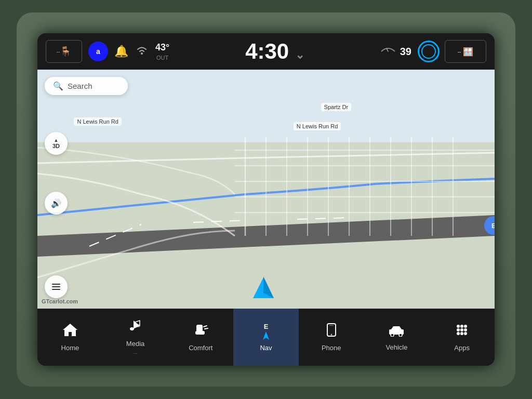 The image size is (532, 399). Describe the element at coordinates (275, 51) in the screenshot. I see `clock-area: 4:30 ⌄` at that location.